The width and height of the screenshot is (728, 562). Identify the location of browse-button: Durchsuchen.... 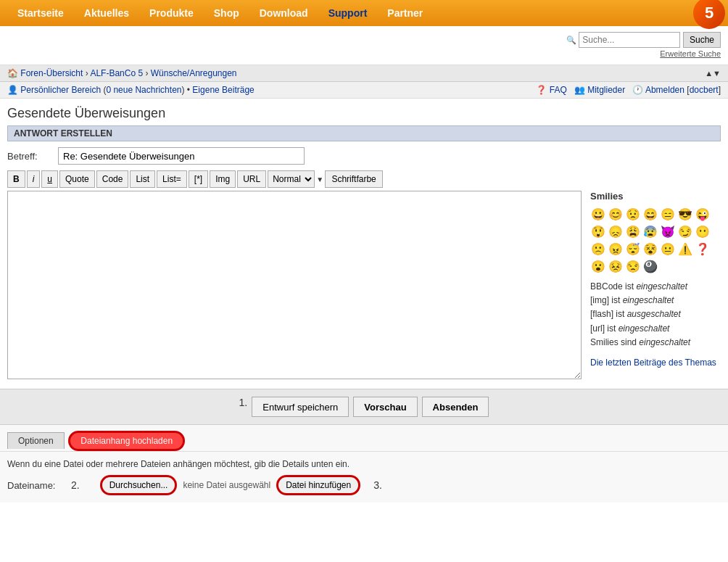
(139, 485).